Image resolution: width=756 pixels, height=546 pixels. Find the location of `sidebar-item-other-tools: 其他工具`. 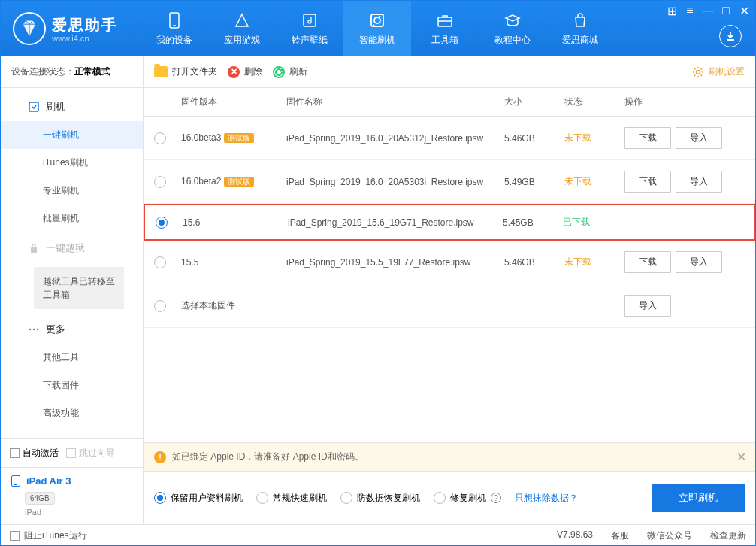

sidebar-item-other-tools: 其他工具 is located at coordinates (72, 358).